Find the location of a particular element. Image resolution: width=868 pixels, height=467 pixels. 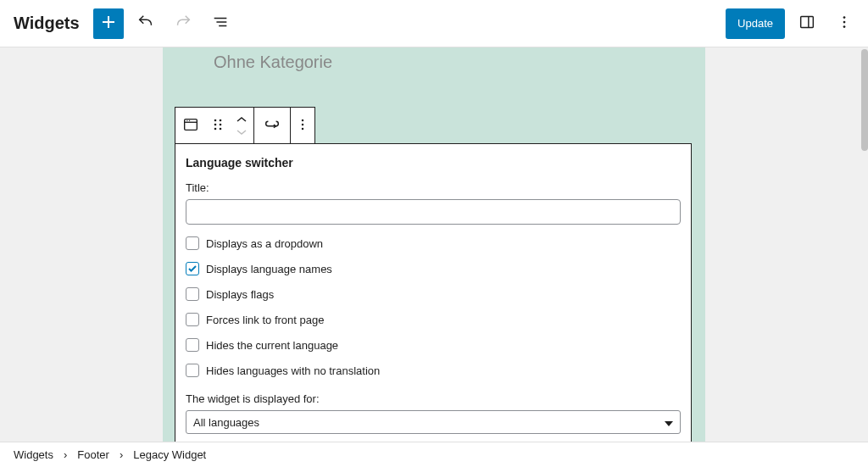

sidebar-icon is located at coordinates (807, 24).